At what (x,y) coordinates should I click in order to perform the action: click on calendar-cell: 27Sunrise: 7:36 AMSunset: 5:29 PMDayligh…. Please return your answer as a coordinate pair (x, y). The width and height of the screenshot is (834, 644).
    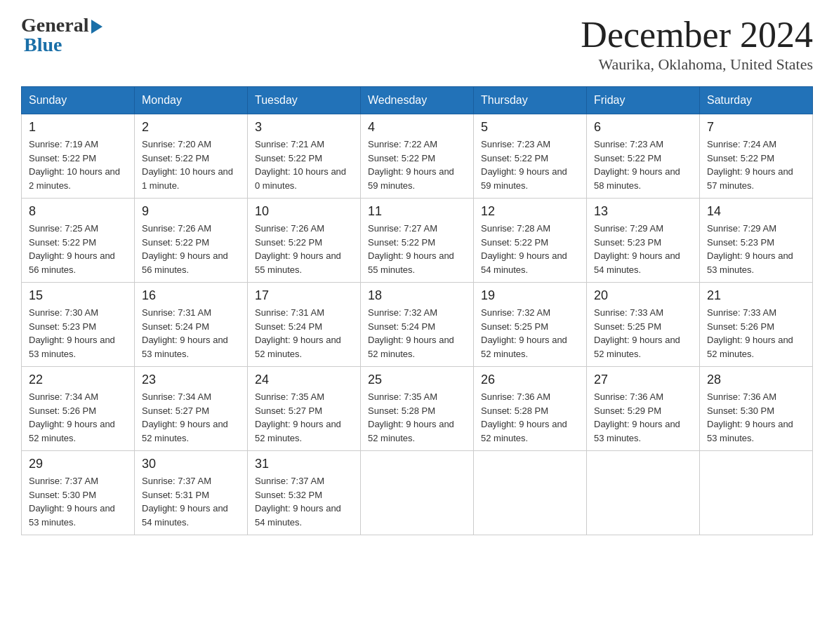
    Looking at the image, I should click on (643, 409).